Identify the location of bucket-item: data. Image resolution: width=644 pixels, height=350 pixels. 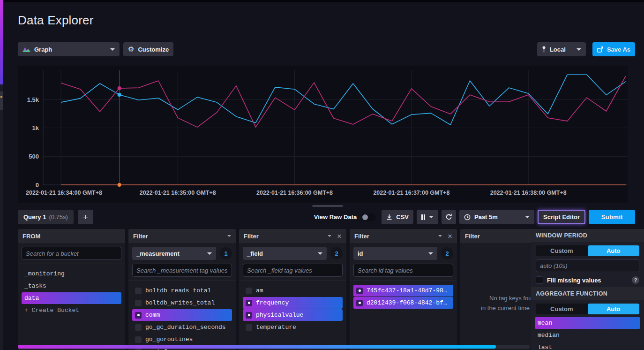
(71, 298).